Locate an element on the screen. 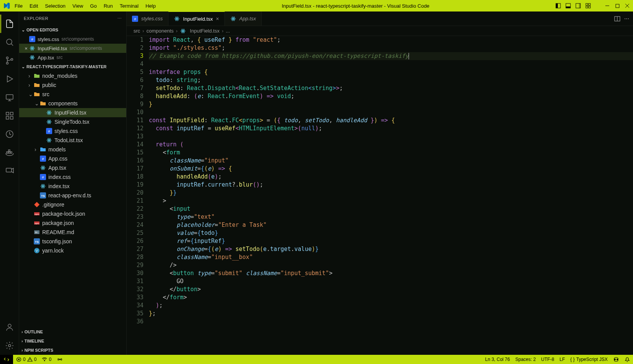 This screenshot has height=364, width=633. code-line: > is located at coordinates (391, 201).